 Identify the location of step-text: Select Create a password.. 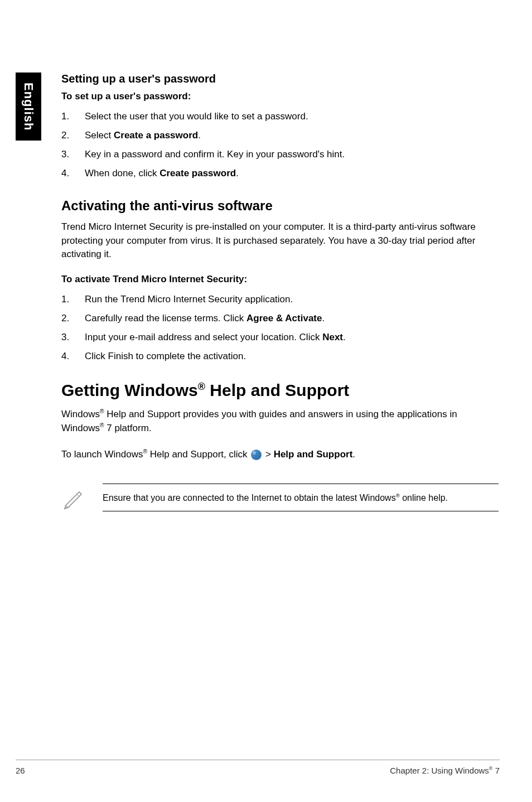
(143, 136).